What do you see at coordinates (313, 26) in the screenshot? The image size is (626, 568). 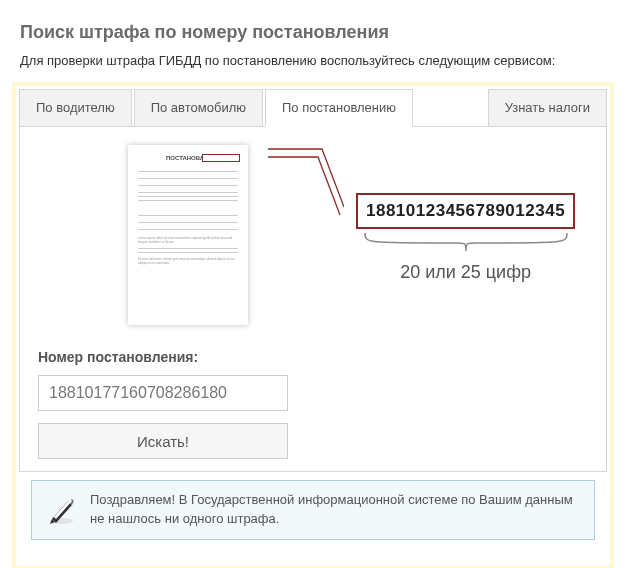 I see `page-title: Поиск штрафа по номеру постановления` at bounding box center [313, 26].